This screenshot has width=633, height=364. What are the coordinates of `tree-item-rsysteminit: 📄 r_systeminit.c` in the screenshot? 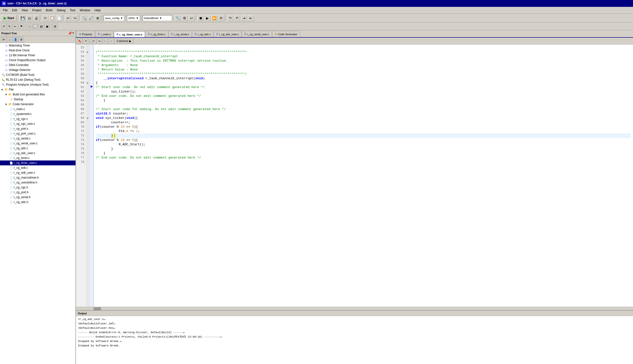 It's located at (38, 114).